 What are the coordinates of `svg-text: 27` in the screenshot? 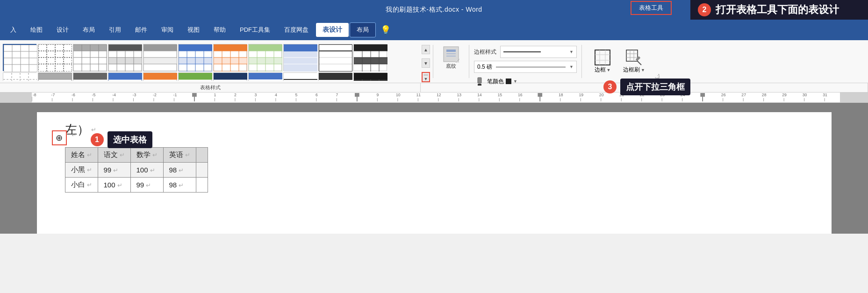 It's located at (744, 95).